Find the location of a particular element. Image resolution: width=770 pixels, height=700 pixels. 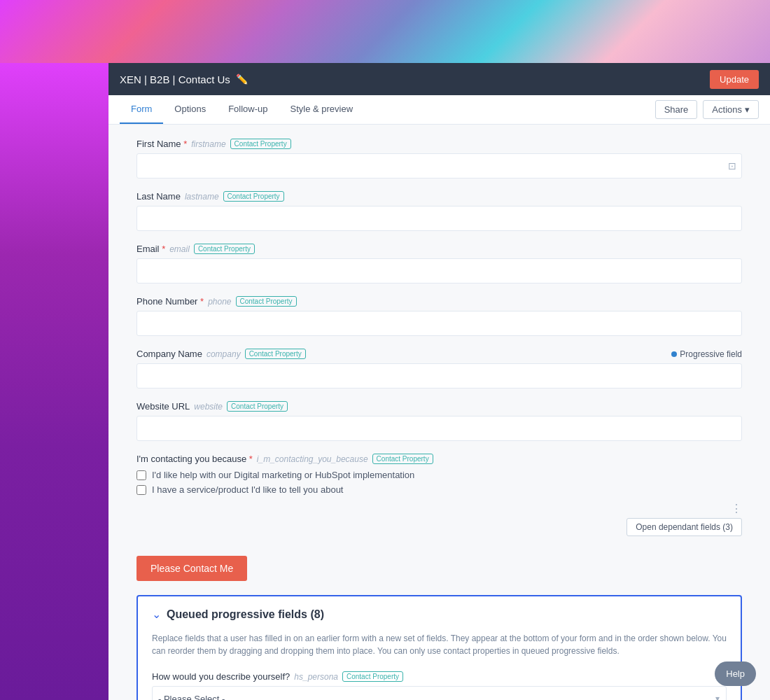

input-wrapper-first-name: ⊡ is located at coordinates (440, 166).